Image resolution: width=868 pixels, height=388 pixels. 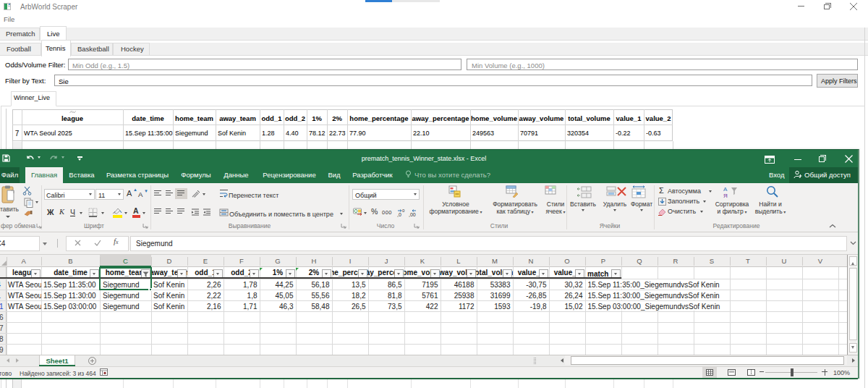 What do you see at coordinates (399, 214) in the screenshot?
I see `svg-text: ,0` at bounding box center [399, 214].